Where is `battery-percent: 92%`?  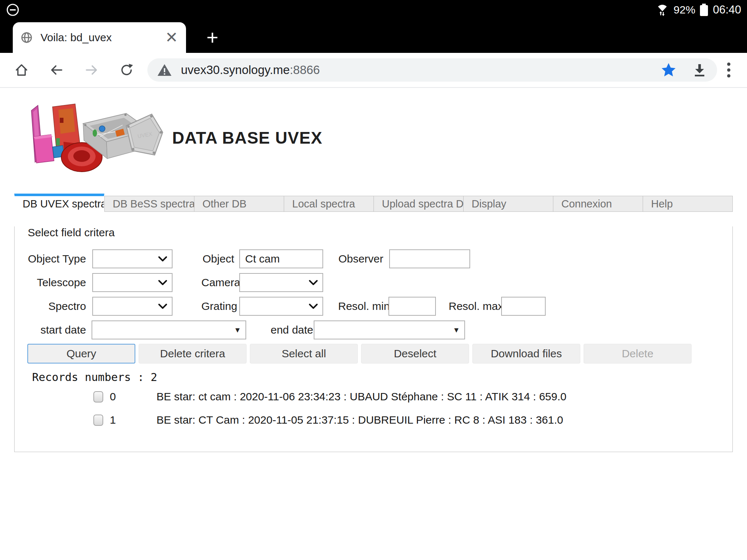
battery-percent: 92% is located at coordinates (684, 10).